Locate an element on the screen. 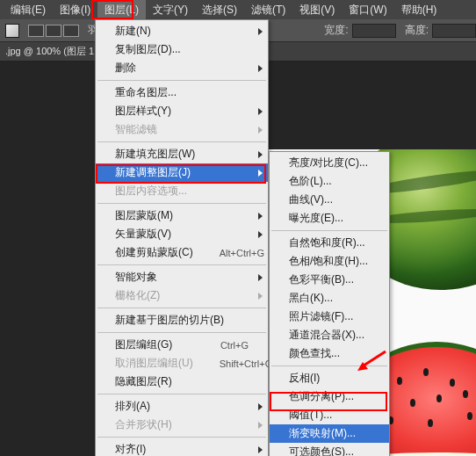 The width and height of the screenshot is (476, 456). adjustment-submenu-item: 渐变映射(M)... is located at coordinates (329, 434).